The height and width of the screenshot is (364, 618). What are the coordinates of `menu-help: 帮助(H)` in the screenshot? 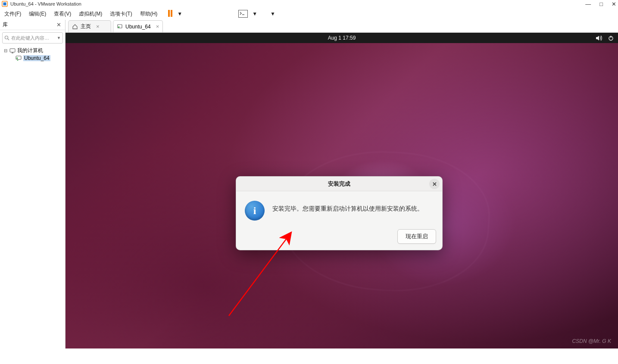 It's located at (149, 14).